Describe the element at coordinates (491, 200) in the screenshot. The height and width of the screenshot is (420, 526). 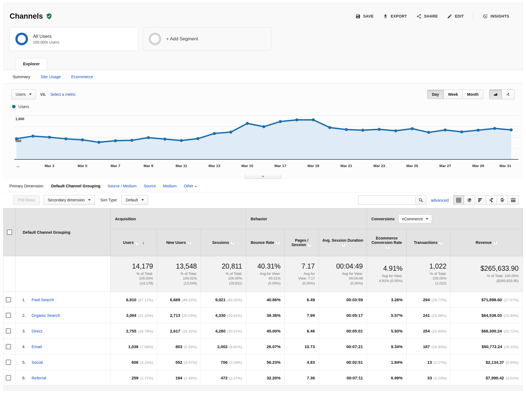
I see `comparison-view-button` at that location.